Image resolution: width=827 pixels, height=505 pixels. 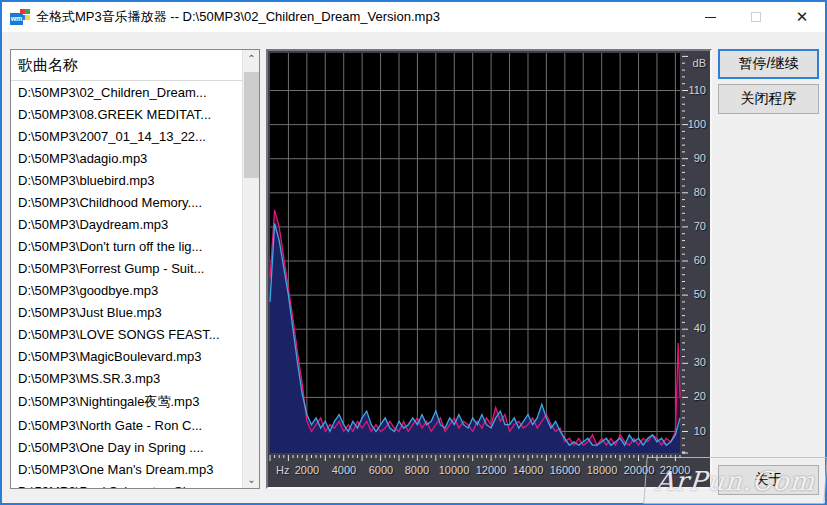 What do you see at coordinates (126, 246) in the screenshot?
I see `list-item: D:\50MP3\Don't turn off the lig...` at bounding box center [126, 246].